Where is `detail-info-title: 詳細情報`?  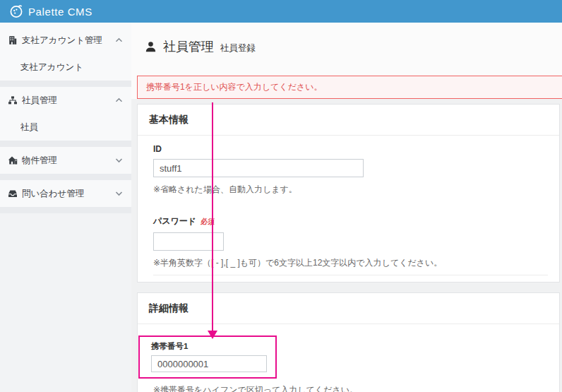 detail-info-title: 詳細情報 is located at coordinates (349, 309).